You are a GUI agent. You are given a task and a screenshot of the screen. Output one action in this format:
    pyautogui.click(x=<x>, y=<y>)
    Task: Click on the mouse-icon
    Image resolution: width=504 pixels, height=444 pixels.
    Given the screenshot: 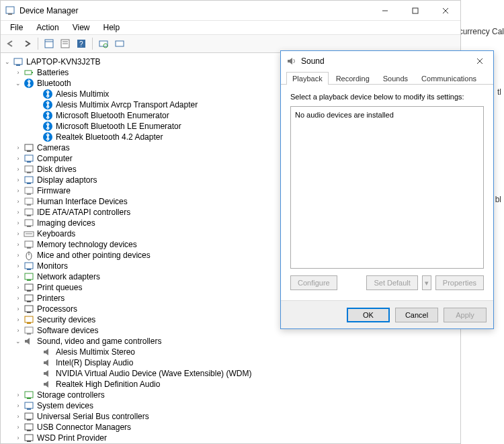 What is the action you would take?
    pyautogui.click(x=29, y=255)
    